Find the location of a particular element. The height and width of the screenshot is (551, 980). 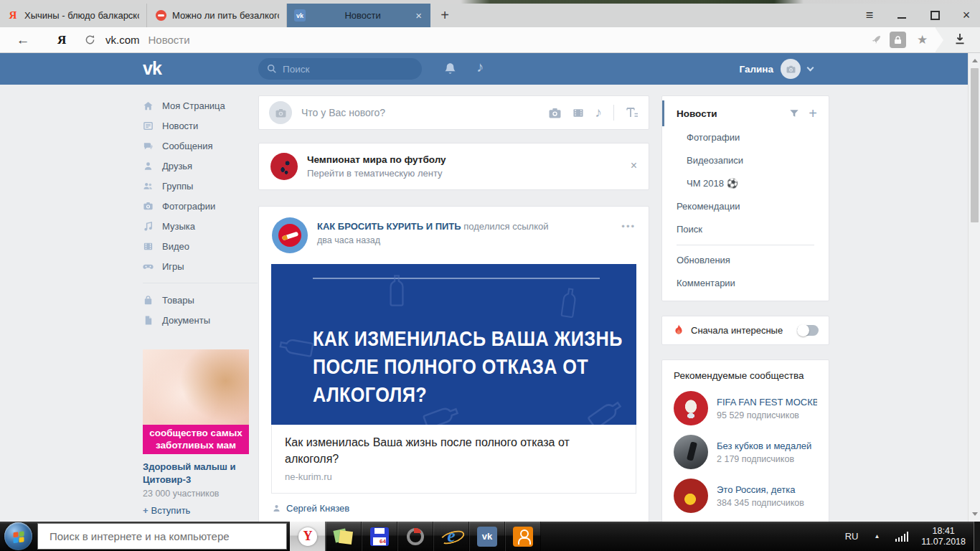

network-signal-icon is located at coordinates (901, 537).